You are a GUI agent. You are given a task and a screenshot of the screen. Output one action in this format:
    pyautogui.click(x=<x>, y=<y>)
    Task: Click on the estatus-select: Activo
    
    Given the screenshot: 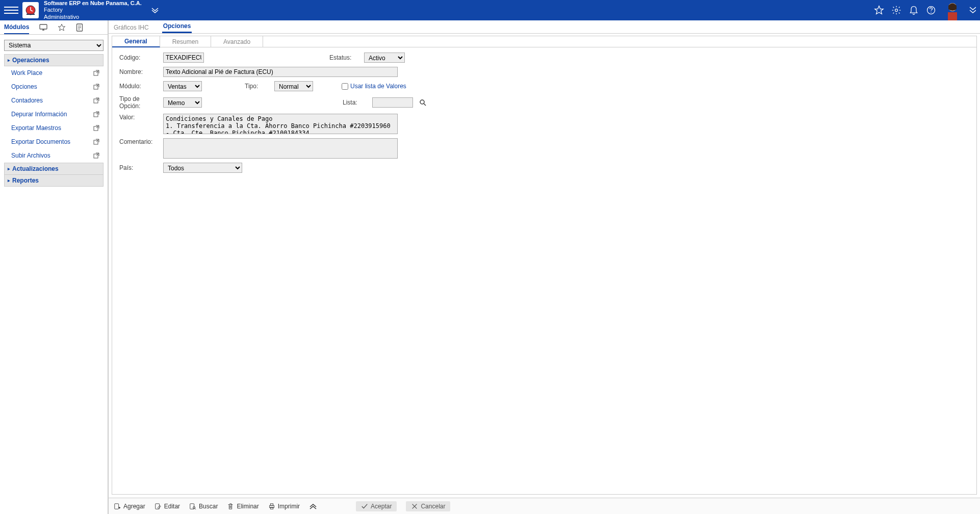 What is the action you would take?
    pyautogui.click(x=384, y=58)
    